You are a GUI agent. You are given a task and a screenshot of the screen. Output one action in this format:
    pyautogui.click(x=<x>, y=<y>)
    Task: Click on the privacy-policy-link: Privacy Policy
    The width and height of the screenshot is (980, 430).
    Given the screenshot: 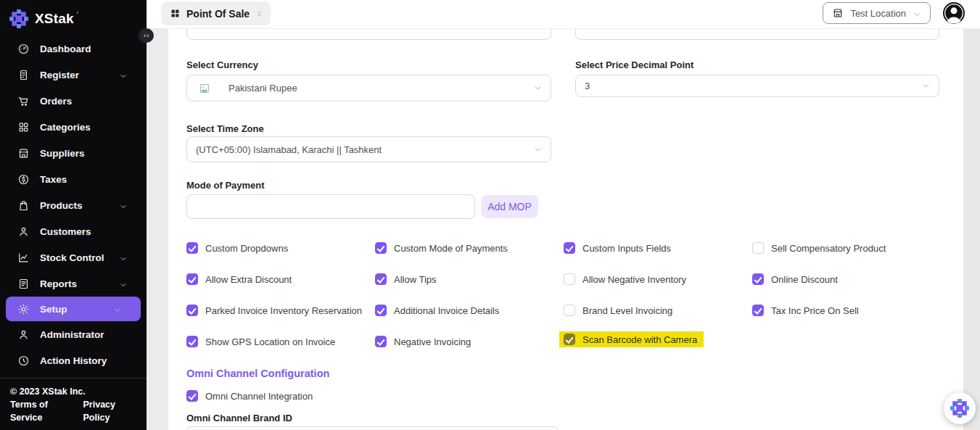 What is the action you would take?
    pyautogui.click(x=110, y=411)
    